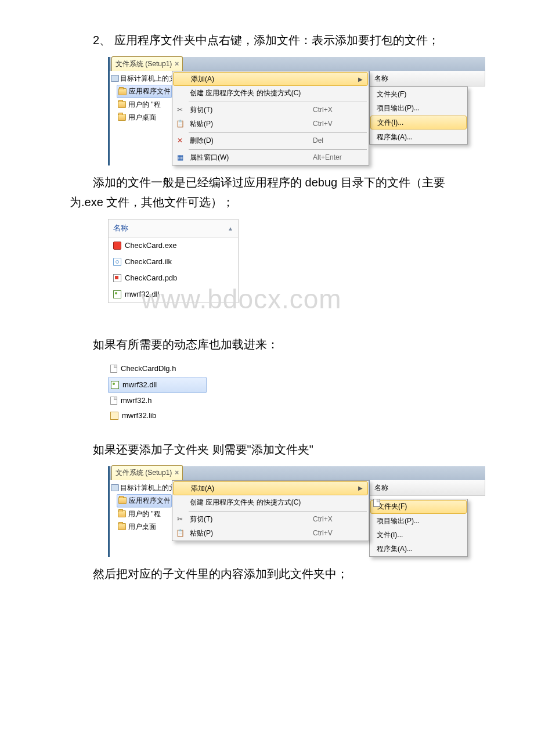 The height and width of the screenshot is (756, 534). I want to click on tree-label: 应用程序文件夹, so click(150, 91).